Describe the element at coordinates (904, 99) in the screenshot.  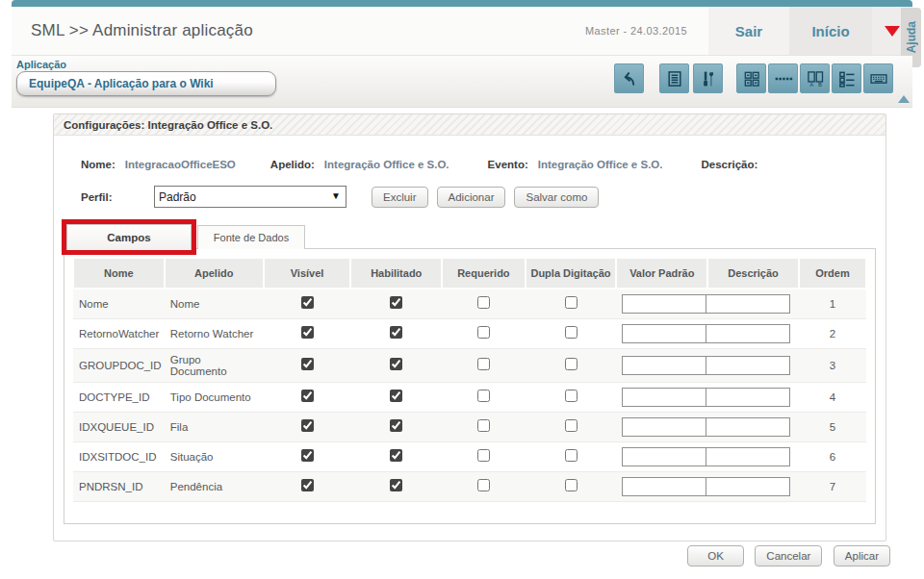
I see `collapse-up-icon` at that location.